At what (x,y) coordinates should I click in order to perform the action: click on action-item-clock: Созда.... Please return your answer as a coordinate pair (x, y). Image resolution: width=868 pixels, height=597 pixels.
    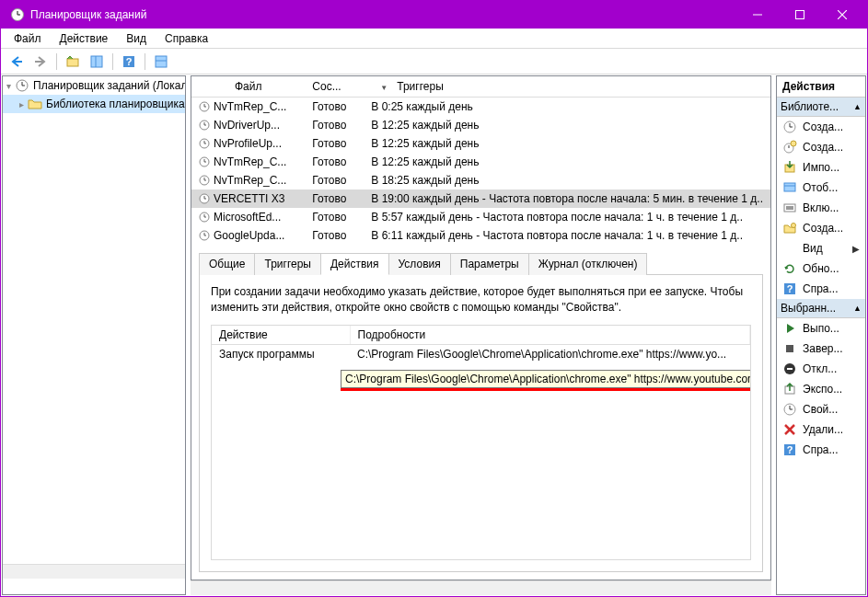
    Looking at the image, I should click on (821, 127).